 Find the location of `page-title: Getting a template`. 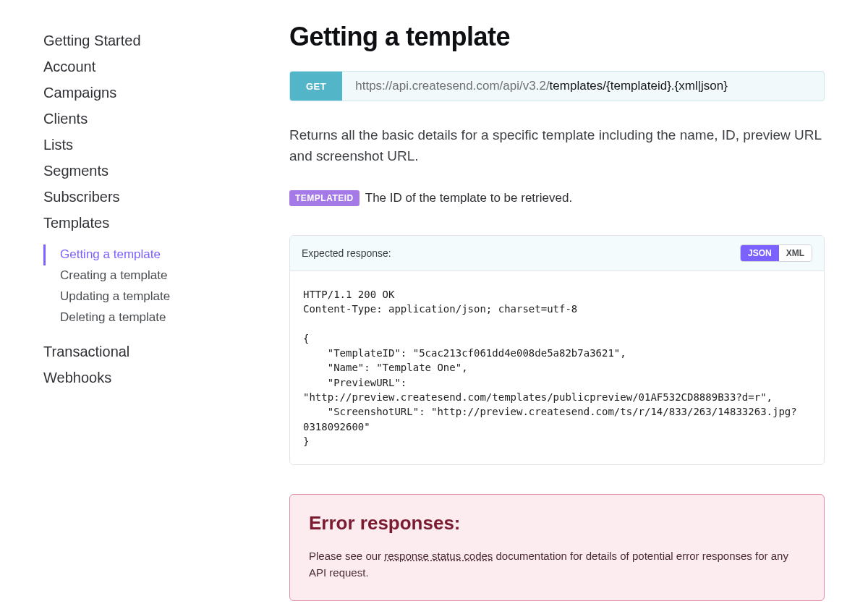

page-title: Getting a template is located at coordinates (557, 37).